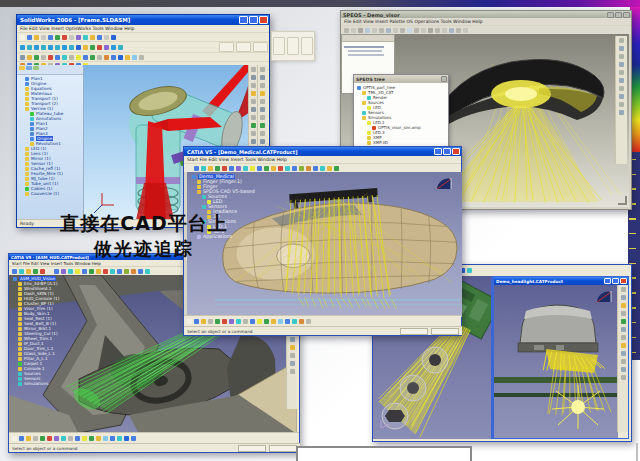 This screenshot has width=640, height=461. What do you see at coordinates (401, 115) in the screenshot?
I see `speos-palette-tree: OPTIS_part_treeTML_3D_CATRenderSourcesLE…` at bounding box center [401, 115].